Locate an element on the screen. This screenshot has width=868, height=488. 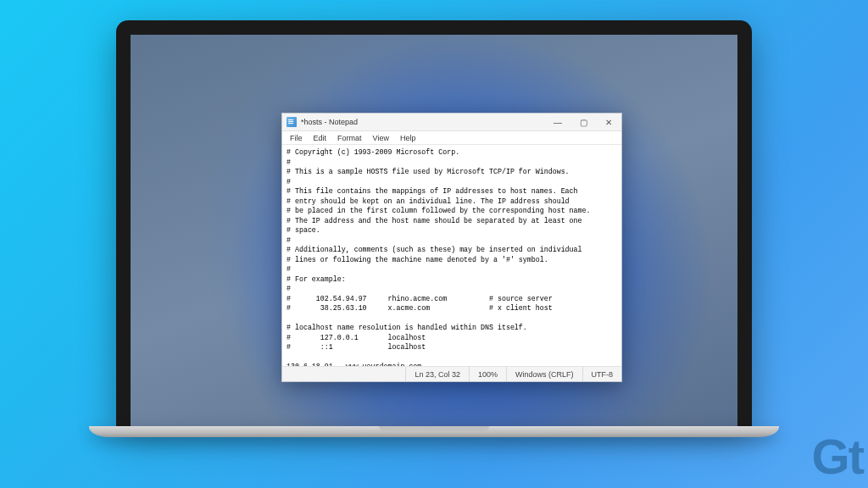
statusbar: Ln 23, Col 32 100% Windows (CRLF) UTF-8 is located at coordinates (452, 374).